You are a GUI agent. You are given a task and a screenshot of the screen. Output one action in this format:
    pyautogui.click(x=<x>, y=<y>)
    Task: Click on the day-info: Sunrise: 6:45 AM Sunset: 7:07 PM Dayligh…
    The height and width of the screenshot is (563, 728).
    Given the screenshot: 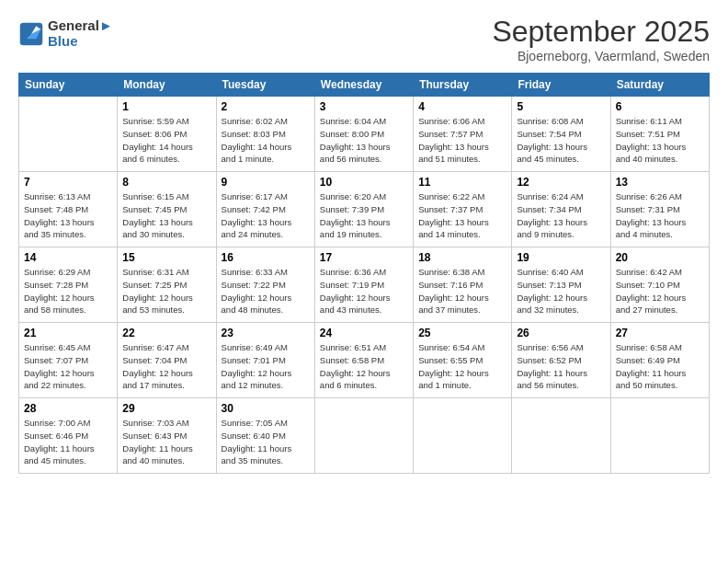 What is the action you would take?
    pyautogui.click(x=68, y=366)
    